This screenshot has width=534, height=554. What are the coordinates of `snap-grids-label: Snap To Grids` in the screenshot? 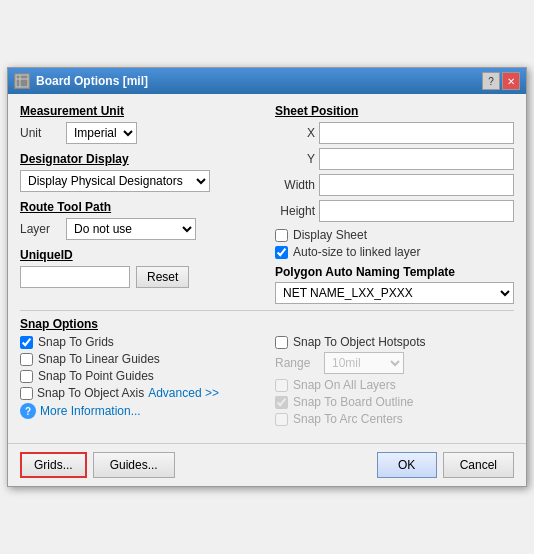 It's located at (76, 342).